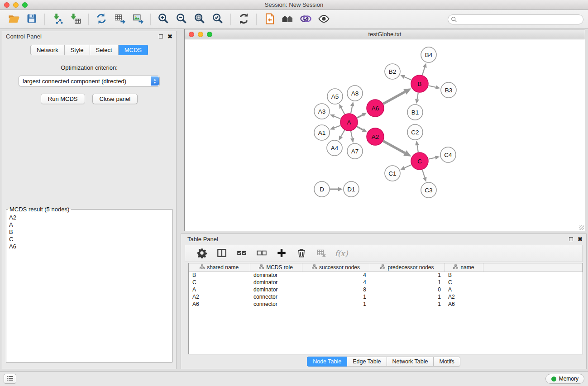 The height and width of the screenshot is (386, 588). I want to click on edge-A-A7, so click(351, 135).